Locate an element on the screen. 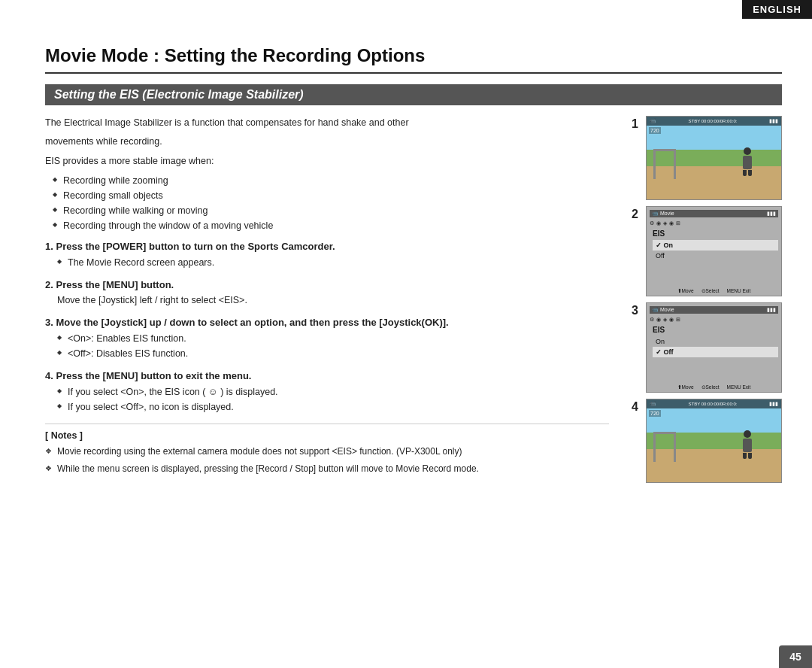 The width and height of the screenshot is (812, 668). screenshot-3-menu-title: EIS is located at coordinates (716, 329).